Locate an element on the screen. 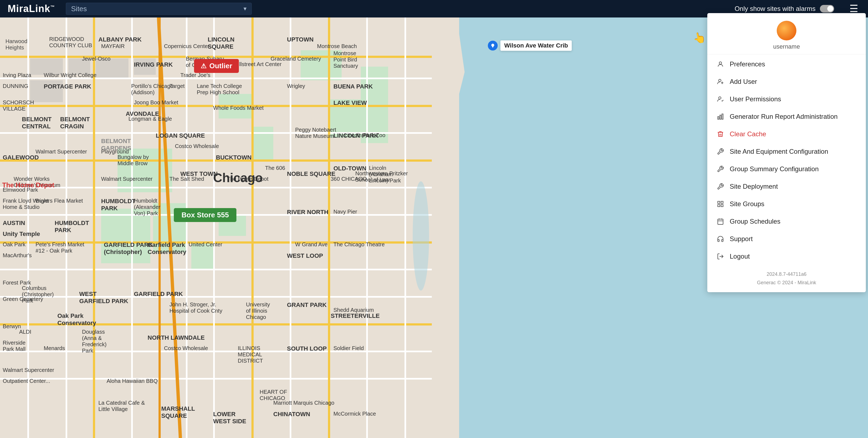  menu-footer: 2024.8.7-44711a6 Generac © 2024 - MiraLi… is located at coordinates (786, 278).